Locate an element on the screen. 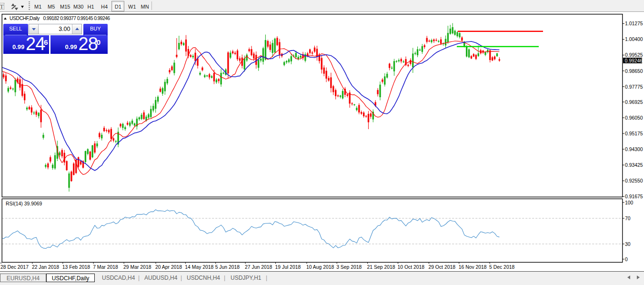 This screenshot has width=644, height=285. svg-text: 29 Mar 2018 is located at coordinates (137, 267).